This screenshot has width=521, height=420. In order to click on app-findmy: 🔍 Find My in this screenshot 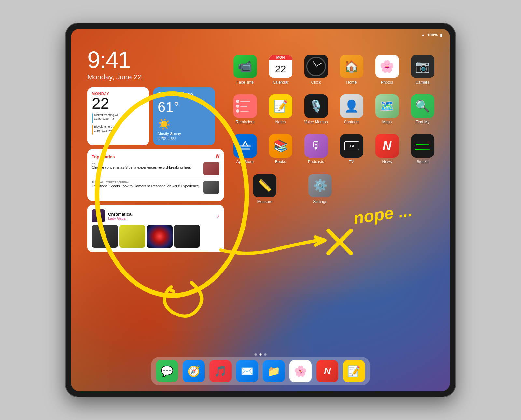, I will do `click(423, 109)`.